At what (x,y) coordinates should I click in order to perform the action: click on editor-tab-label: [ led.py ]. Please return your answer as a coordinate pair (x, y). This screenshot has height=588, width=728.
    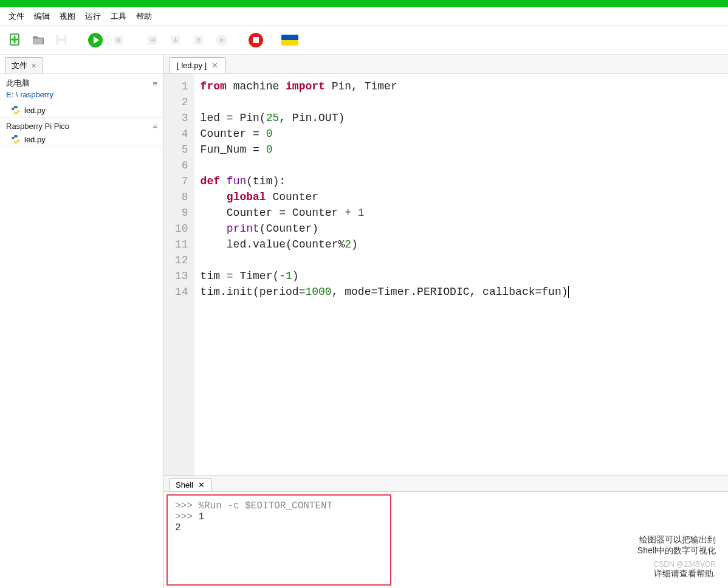
    Looking at the image, I should click on (192, 66).